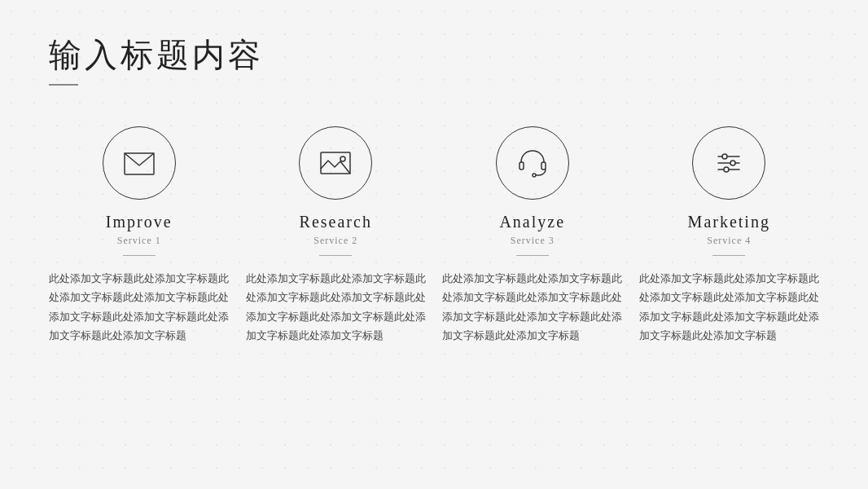  What do you see at coordinates (533, 236) in the screenshot?
I see `service-item-analyze: Analyze Service 3 此处添加文字标题此处添加文字标题此处添加文字…` at bounding box center [533, 236].